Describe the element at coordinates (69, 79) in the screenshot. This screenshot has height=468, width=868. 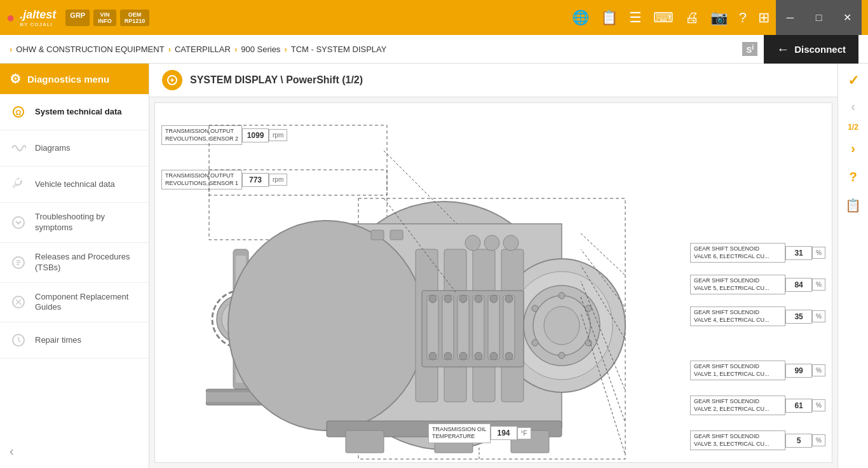
I see `sidebar-header-label: Diagnostics menu` at that location.